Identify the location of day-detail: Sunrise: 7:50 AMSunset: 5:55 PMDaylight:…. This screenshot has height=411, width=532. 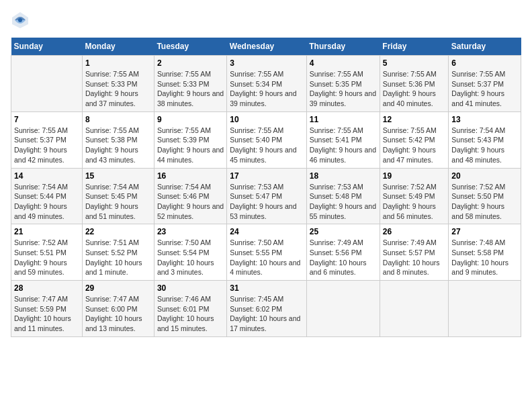
(267, 258).